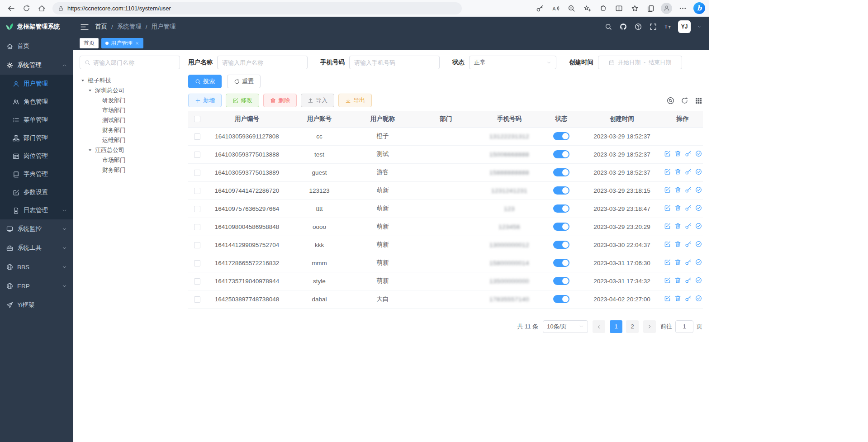 The width and height of the screenshot is (868, 442). I want to click on extensions-icon, so click(603, 8).